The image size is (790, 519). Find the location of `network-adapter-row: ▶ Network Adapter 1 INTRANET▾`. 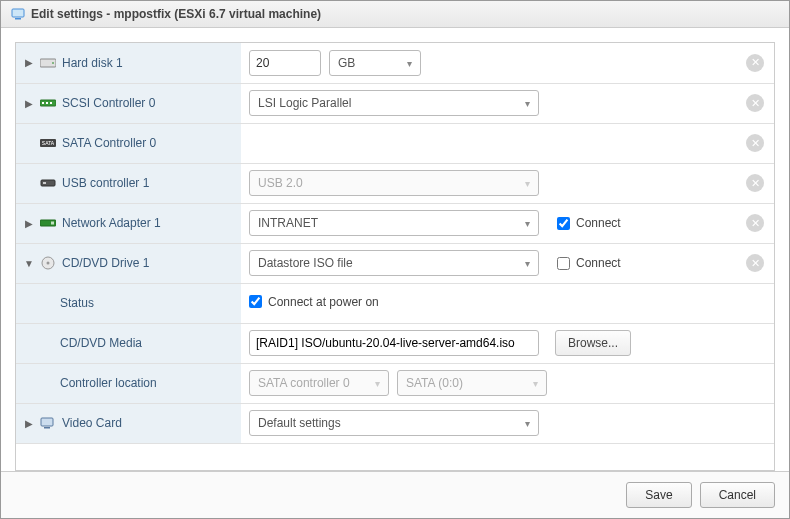

network-adapter-row: ▶ Network Adapter 1 INTRANET▾ is located at coordinates (395, 223).